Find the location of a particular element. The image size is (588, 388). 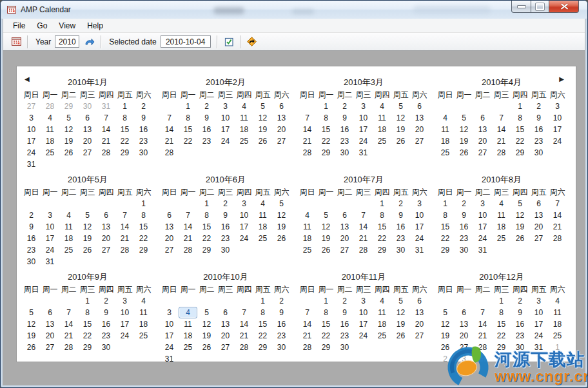

day-cell: 1 is located at coordinates (88, 301).